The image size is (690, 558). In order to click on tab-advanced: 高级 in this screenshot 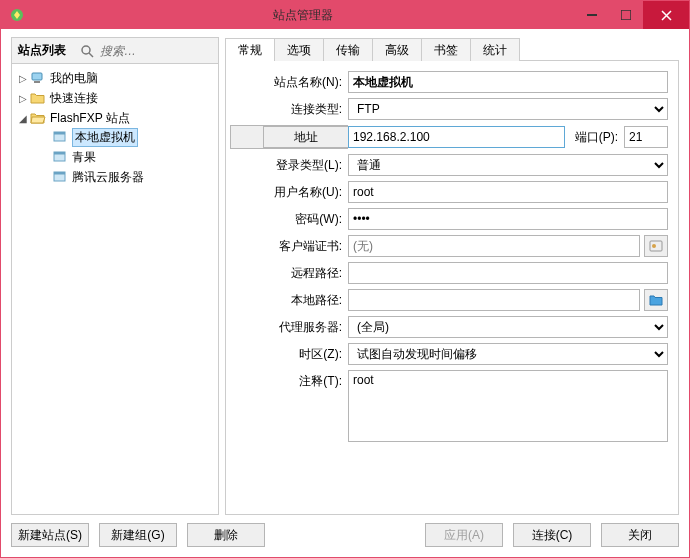, I will do `click(397, 50)`.